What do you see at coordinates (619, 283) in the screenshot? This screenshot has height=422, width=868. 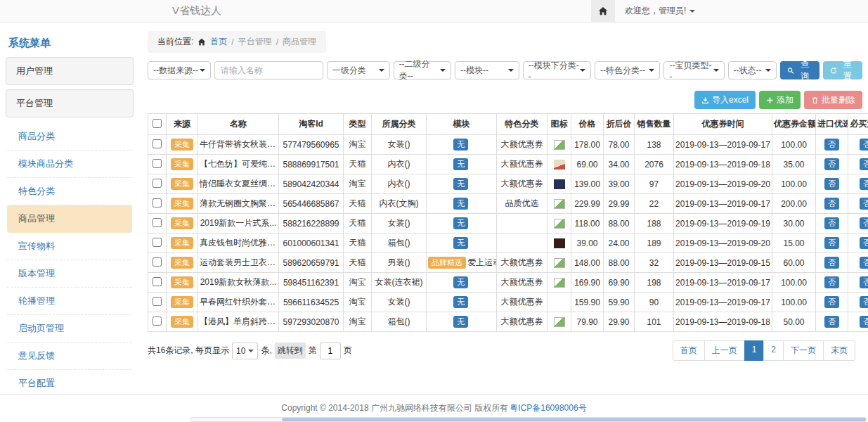 I see `discount-cell: 69.90` at bounding box center [619, 283].